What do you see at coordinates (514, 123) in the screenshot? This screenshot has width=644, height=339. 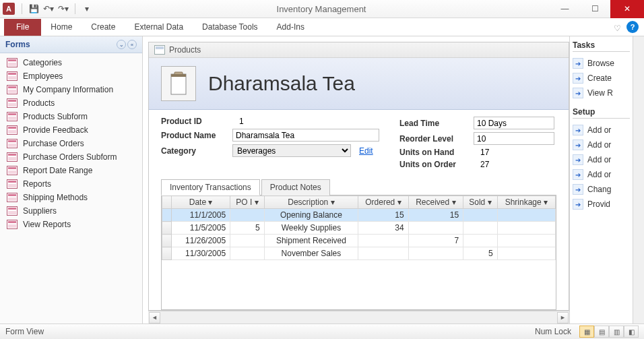 I see `lead-time-input` at bounding box center [514, 123].